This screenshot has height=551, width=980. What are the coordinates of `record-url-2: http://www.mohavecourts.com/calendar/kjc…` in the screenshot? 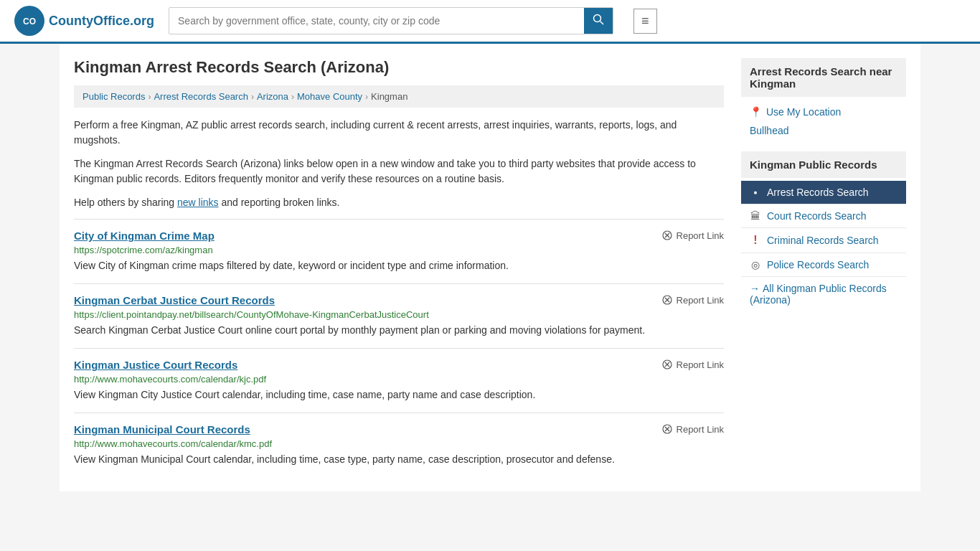 It's located at (399, 379).